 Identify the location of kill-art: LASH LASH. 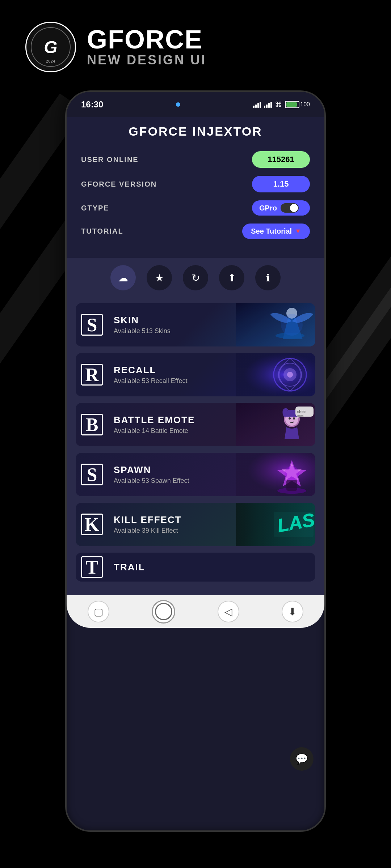
(276, 524).